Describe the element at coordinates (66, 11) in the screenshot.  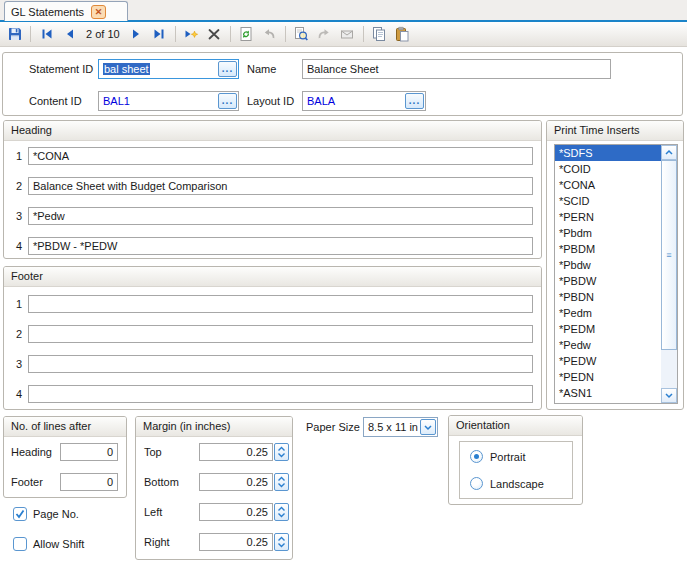
I see `tab-gl-statements: GL Statements ✕` at that location.